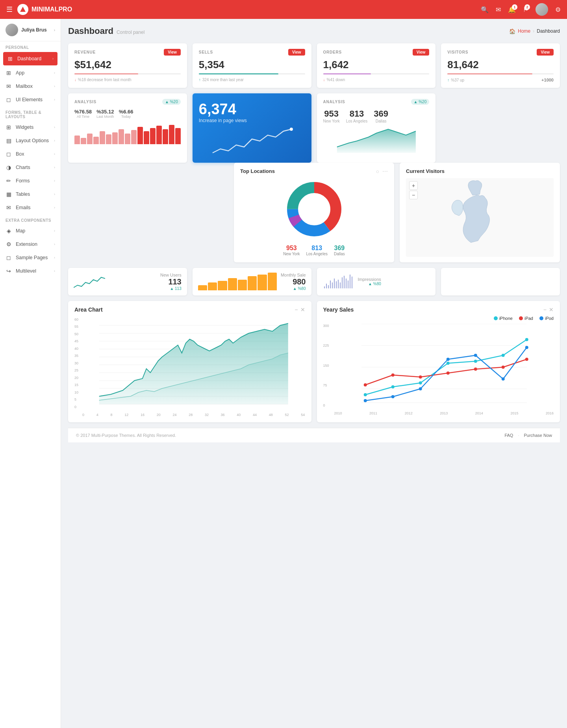 The width and height of the screenshot is (567, 728). Describe the element at coordinates (9, 231) in the screenshot. I see `map-icon: ◈` at that location.